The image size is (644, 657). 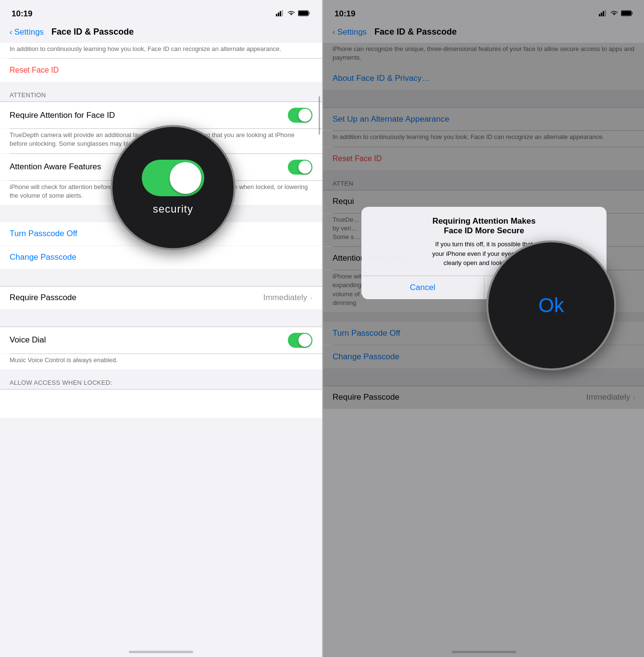 I want to click on left-require-attention-label: Require Attention for Face ID, so click(x=62, y=115).